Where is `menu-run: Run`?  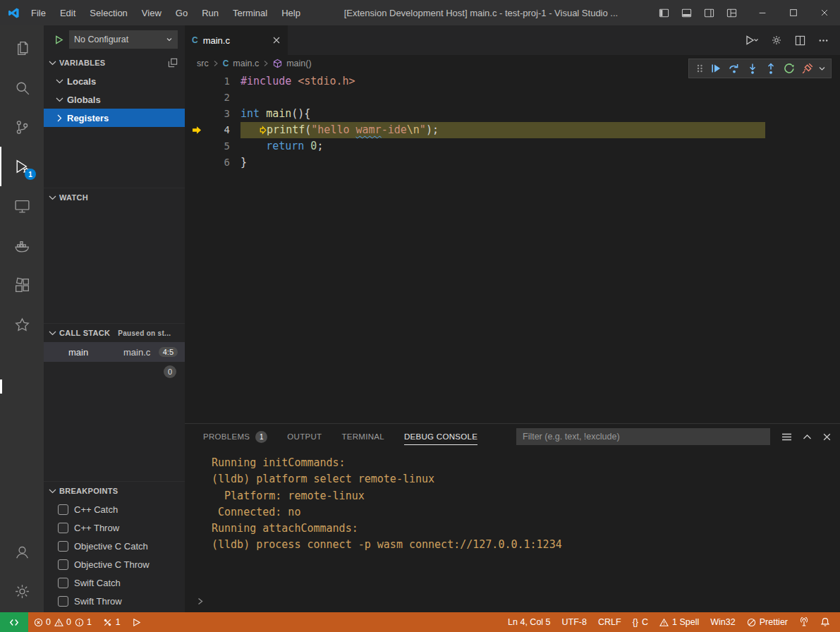
menu-run: Run is located at coordinates (210, 13).